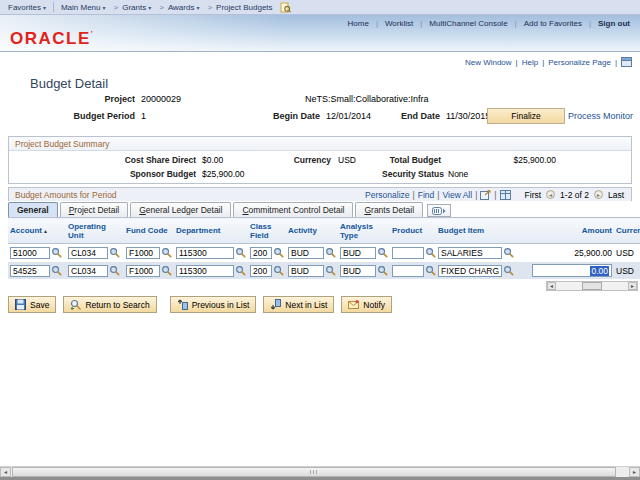 The image size is (640, 480). I want to click on tab-general-ledger-detail: General Ledger Detail, so click(180, 210).